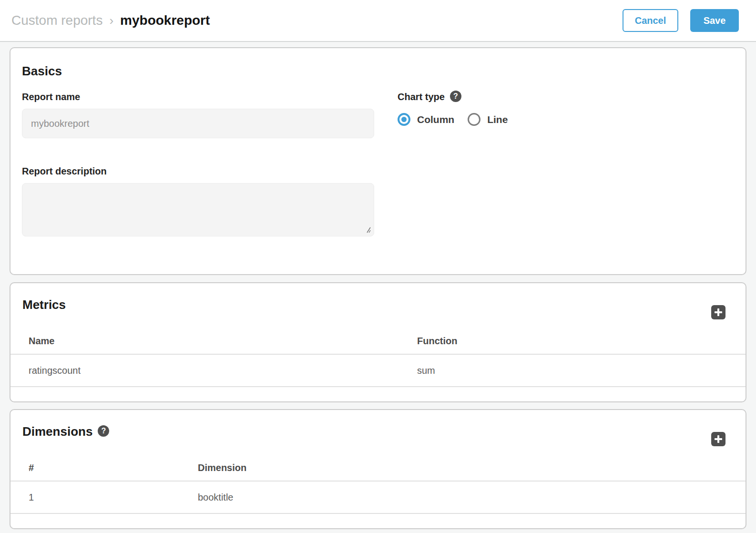 The width and height of the screenshot is (756, 533). Describe the element at coordinates (113, 468) in the screenshot. I see `dimensions-column-header-index: #` at that location.